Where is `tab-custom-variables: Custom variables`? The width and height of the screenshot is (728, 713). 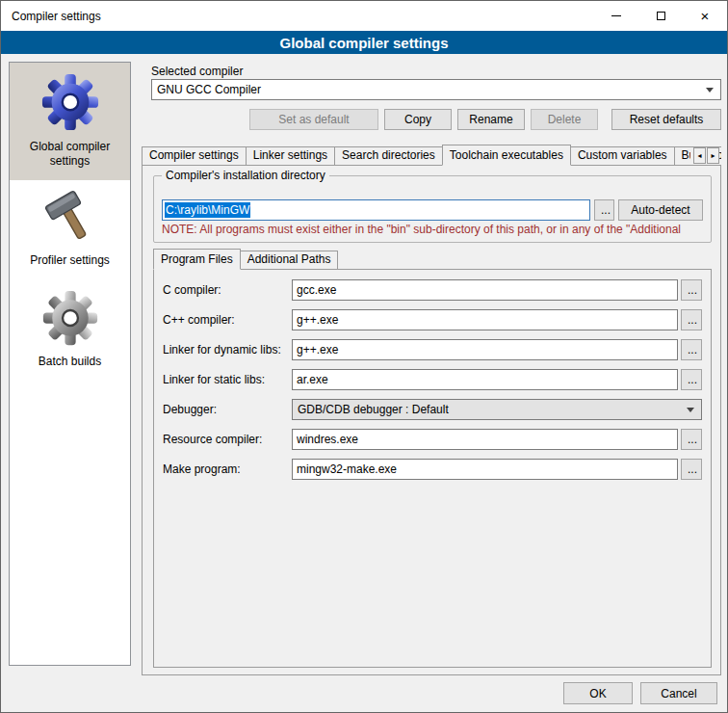 tab-custom-variables: Custom variables is located at coordinates (622, 156).